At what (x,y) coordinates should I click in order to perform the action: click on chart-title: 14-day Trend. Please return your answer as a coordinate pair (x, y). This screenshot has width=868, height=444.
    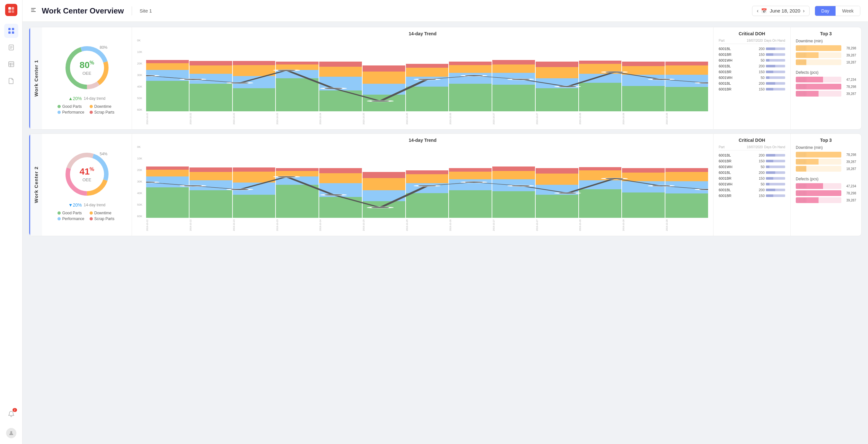
    Looking at the image, I should click on (423, 140).